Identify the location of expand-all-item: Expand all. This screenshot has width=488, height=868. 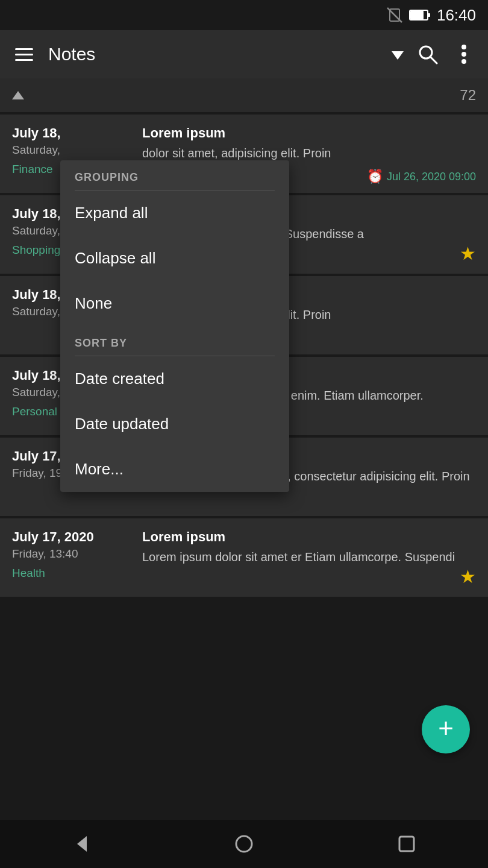
(175, 213).